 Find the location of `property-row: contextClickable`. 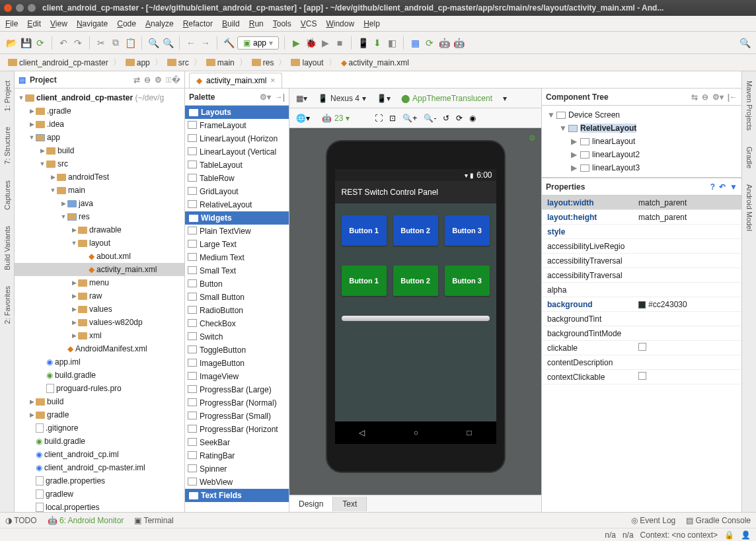

property-row: contextClickable is located at coordinates (642, 377).